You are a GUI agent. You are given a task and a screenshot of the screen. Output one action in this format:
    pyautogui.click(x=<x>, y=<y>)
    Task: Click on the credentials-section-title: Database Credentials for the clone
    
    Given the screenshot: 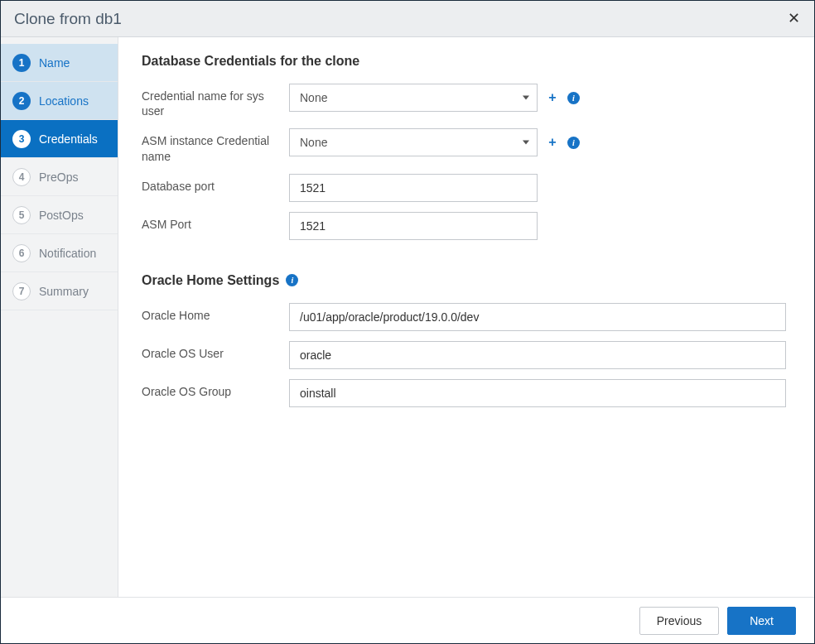 What is the action you would take?
    pyautogui.click(x=466, y=61)
    